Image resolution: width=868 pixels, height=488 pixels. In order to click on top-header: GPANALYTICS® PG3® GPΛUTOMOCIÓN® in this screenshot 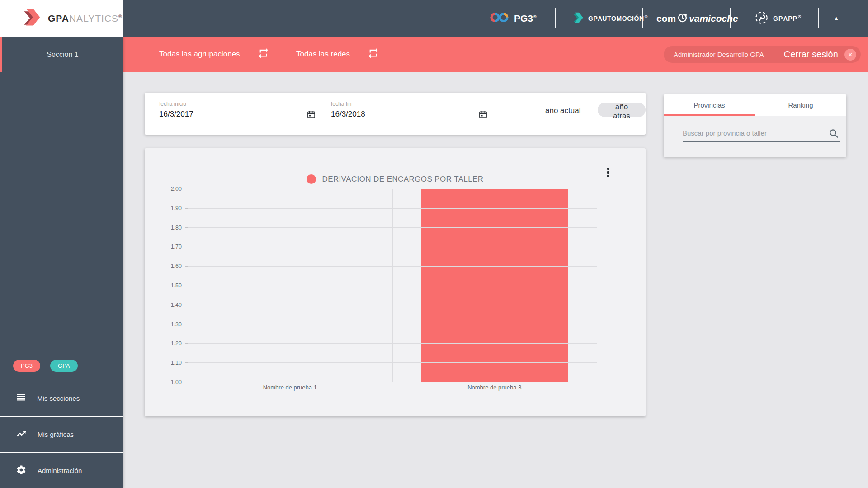, I will do `click(434, 18)`.